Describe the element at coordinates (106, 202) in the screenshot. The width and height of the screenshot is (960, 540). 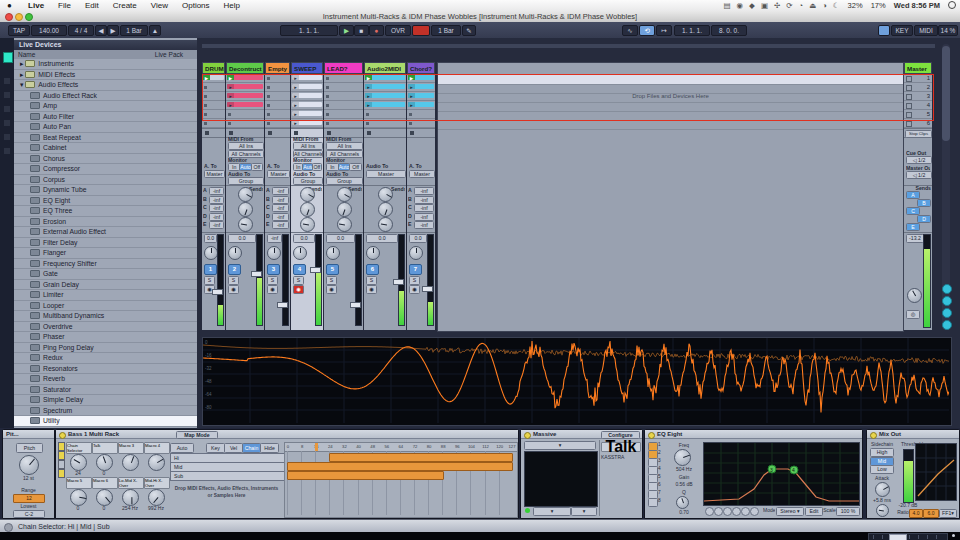
I see `browser-item-eq-eight: EQ Eight` at that location.